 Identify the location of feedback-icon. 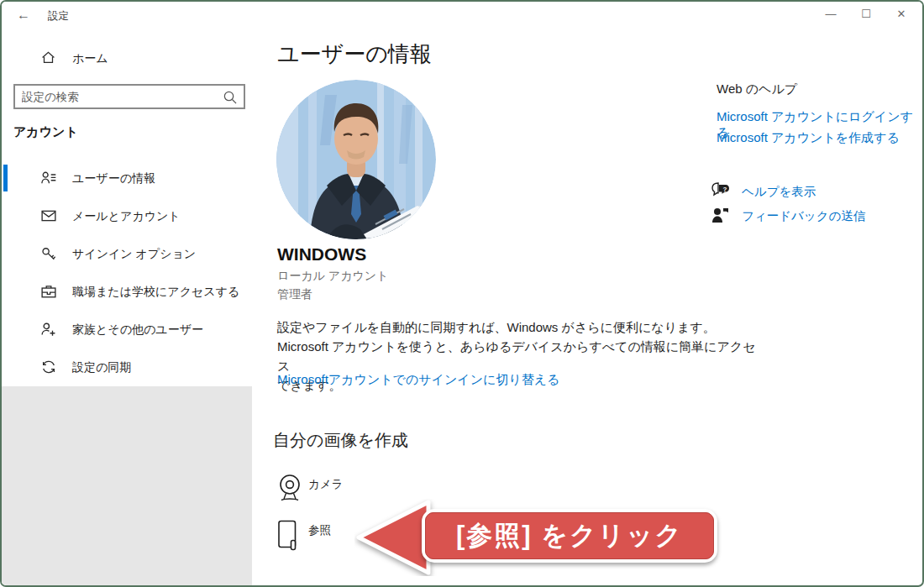
(721, 218).